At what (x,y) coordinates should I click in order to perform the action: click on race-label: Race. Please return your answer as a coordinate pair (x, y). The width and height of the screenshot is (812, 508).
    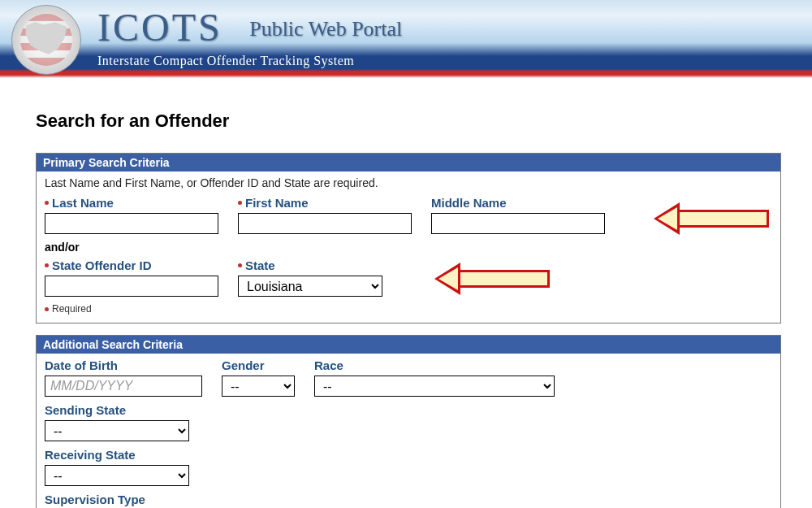
    Looking at the image, I should click on (434, 366).